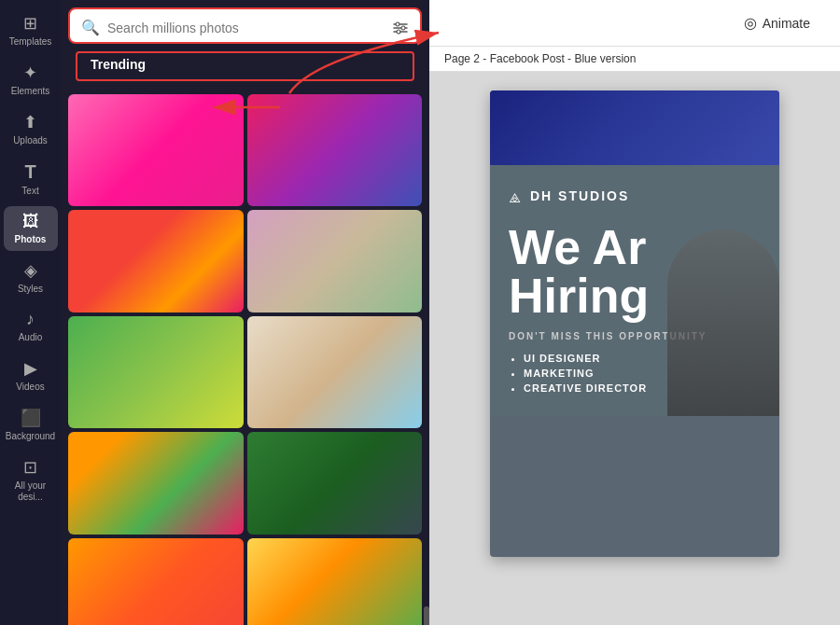 This screenshot has width=840, height=625. I want to click on sidebar: ⊞ Templates ✦ Elements ⬆ Uploads T Text …, so click(30, 312).